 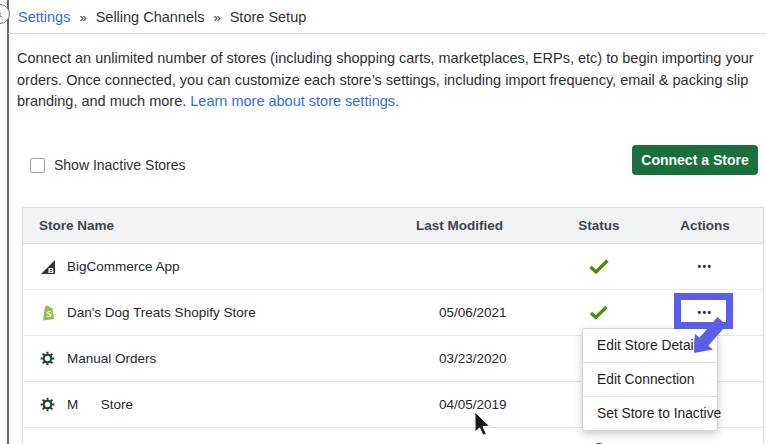 What do you see at coordinates (48, 312) in the screenshot?
I see `shopify-icon: S` at bounding box center [48, 312].